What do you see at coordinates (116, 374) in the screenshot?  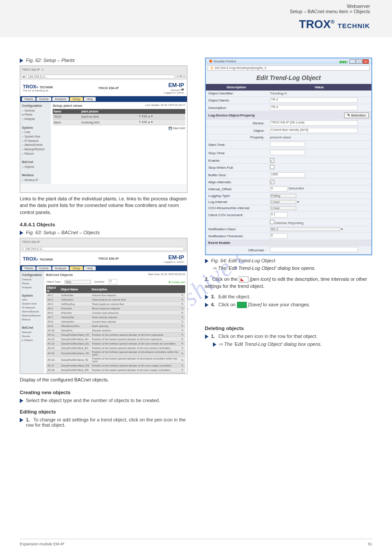 I see `table-row: AV-19VolOffset_TVolume flow shift (e.g. …` at bounding box center [116, 374].